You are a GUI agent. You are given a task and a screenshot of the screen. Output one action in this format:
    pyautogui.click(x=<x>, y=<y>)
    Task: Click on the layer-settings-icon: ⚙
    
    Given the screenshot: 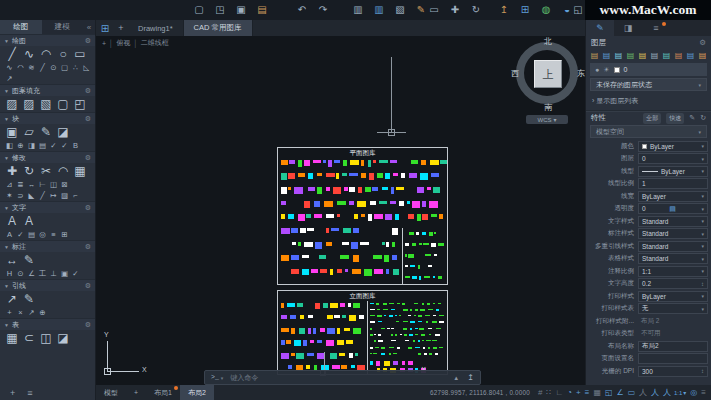 What is the action you would take?
    pyautogui.click(x=702, y=42)
    